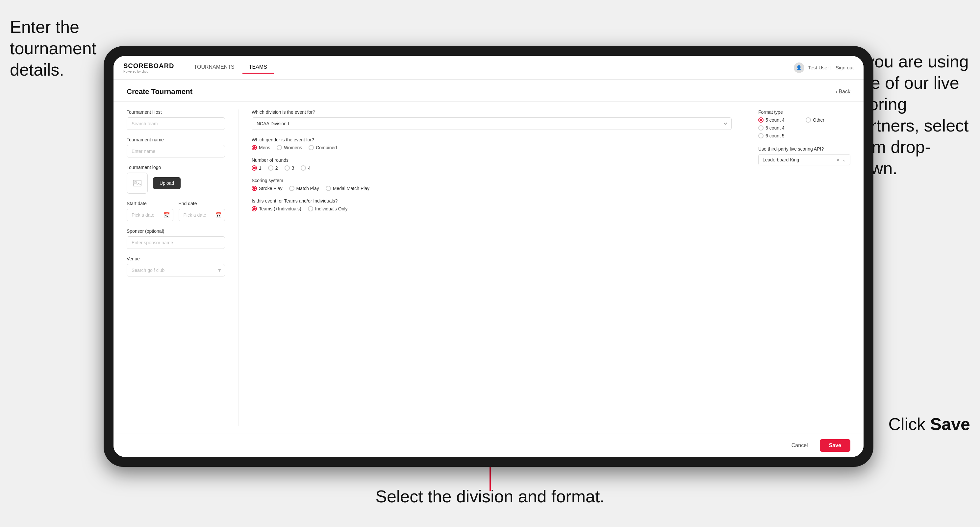 This screenshot has height=527, width=980. What do you see at coordinates (176, 266) in the screenshot?
I see `venue-group: Venue ▼` at bounding box center [176, 266].